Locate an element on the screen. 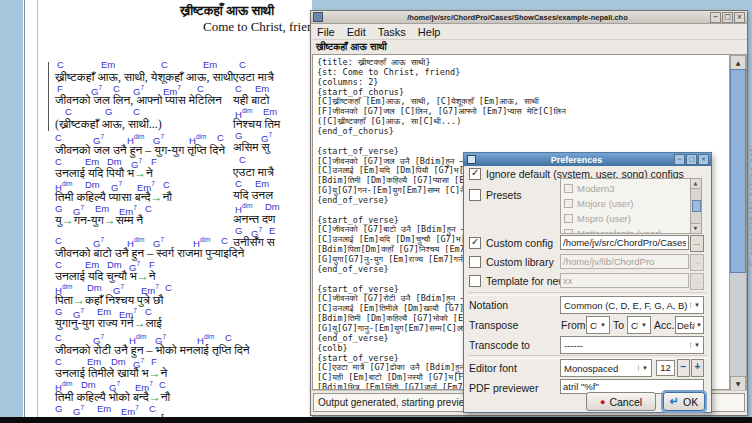 The height and width of the screenshot is (423, 752). lyric-line: जीवनको रोटी उनै हुन – भोको मनलाई तृप्ति … is located at coordinates (152, 350).